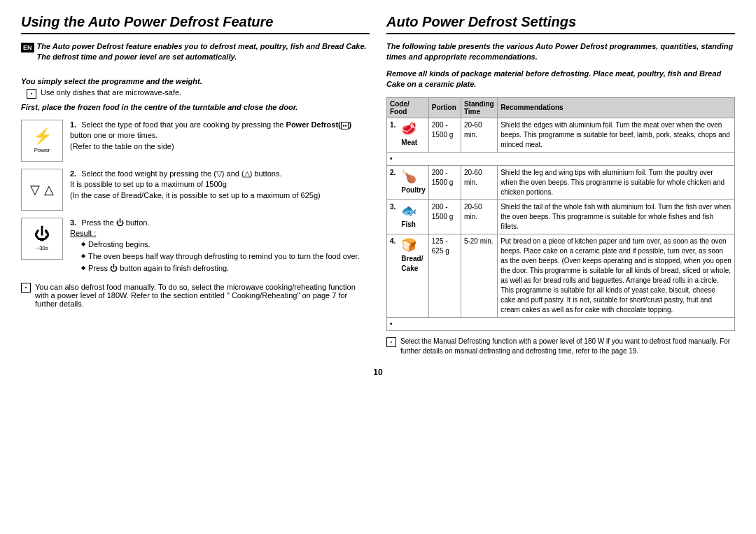 The height and width of the screenshot is (534, 756). What do you see at coordinates (220, 185) in the screenshot?
I see `step-2-content: 2. Select the food weight by pressing th…` at bounding box center [220, 185].